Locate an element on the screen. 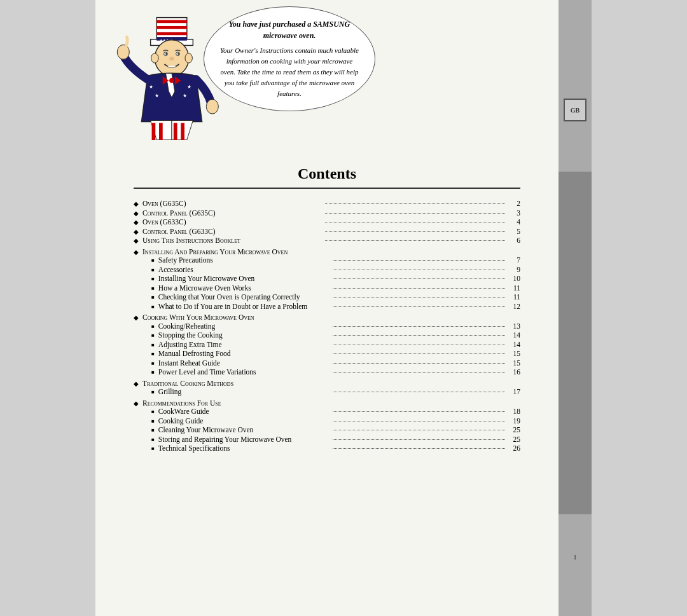 The width and height of the screenshot is (687, 616). toc-item-cooking-guide: ■ Cooking Guide 19 is located at coordinates (327, 421).